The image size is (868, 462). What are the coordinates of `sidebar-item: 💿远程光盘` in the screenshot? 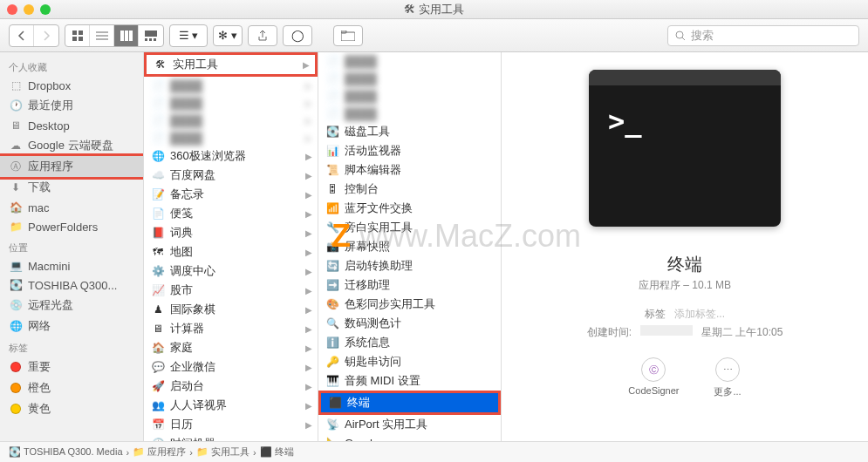 It's located at (72, 305).